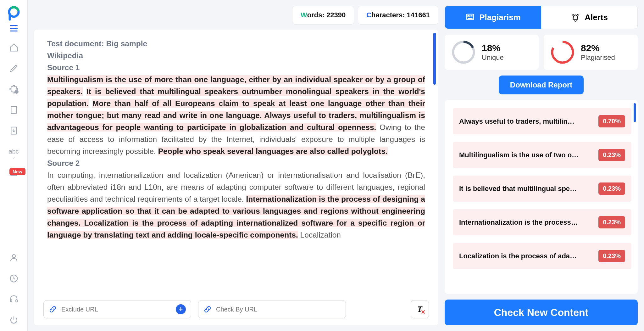  Describe the element at coordinates (541, 17) in the screenshot. I see `result-tabs: Plagiarism Alerts` at that location.